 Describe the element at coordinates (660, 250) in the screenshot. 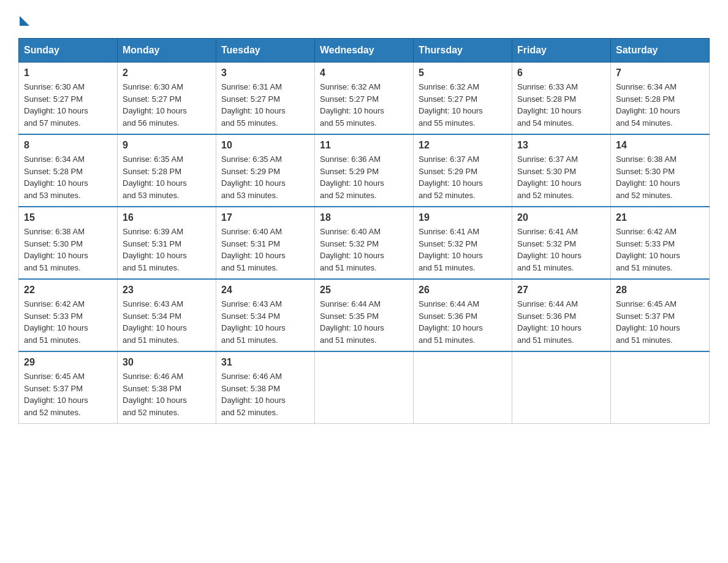

I see `cell-content: Sunrise: 6:42 AMSunset: 5:33 PMDaylight:…` at that location.